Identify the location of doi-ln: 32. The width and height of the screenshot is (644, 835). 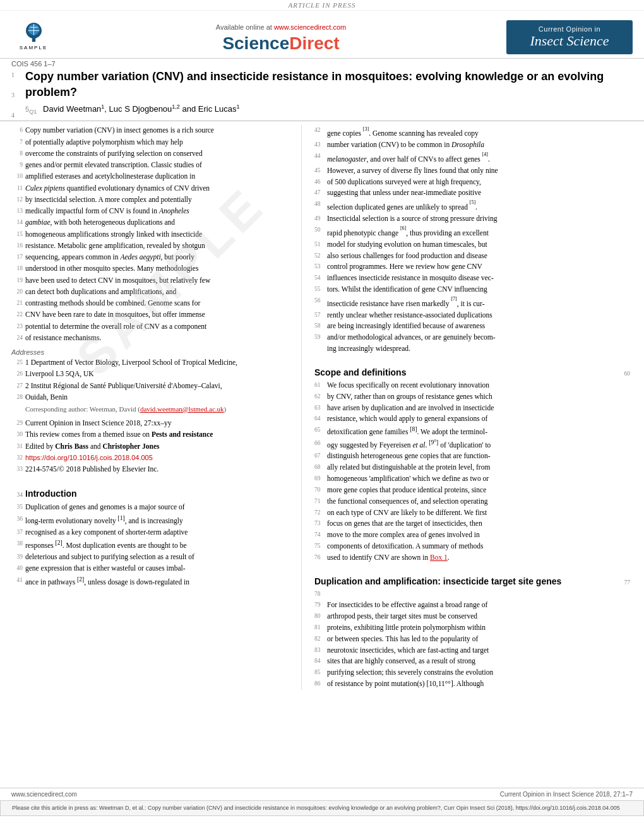
(18, 458).